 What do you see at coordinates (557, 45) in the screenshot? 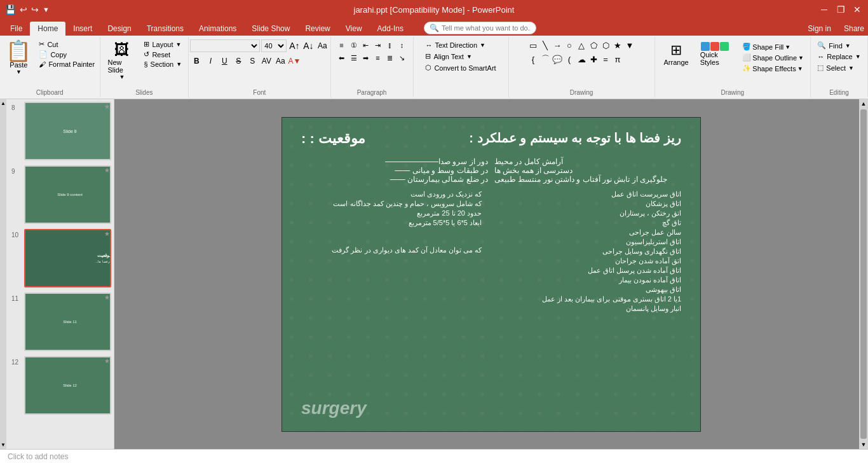
I see `shape-arrow: →` at bounding box center [557, 45].